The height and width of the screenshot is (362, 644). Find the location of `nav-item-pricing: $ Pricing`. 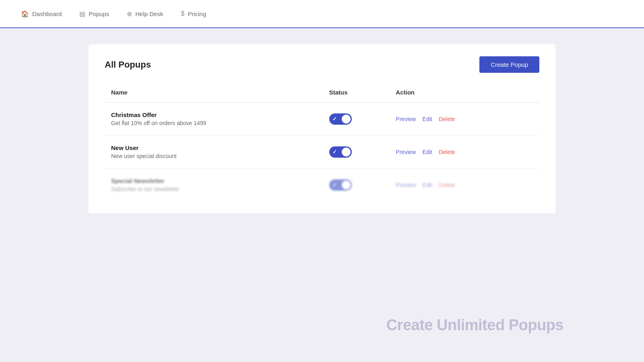

nav-item-pricing: $ Pricing is located at coordinates (193, 14).